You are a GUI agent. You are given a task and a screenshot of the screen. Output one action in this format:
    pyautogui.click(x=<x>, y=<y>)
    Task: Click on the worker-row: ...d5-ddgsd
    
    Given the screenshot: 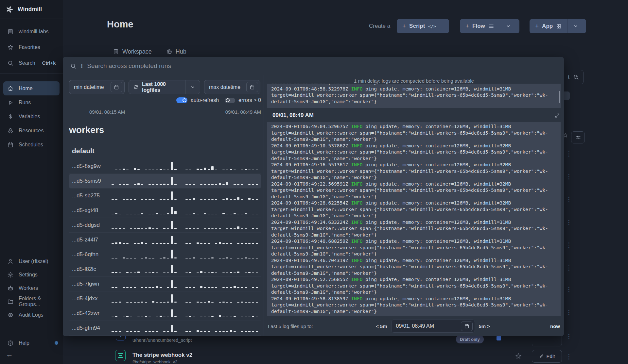 What is the action you would take?
    pyautogui.click(x=165, y=225)
    